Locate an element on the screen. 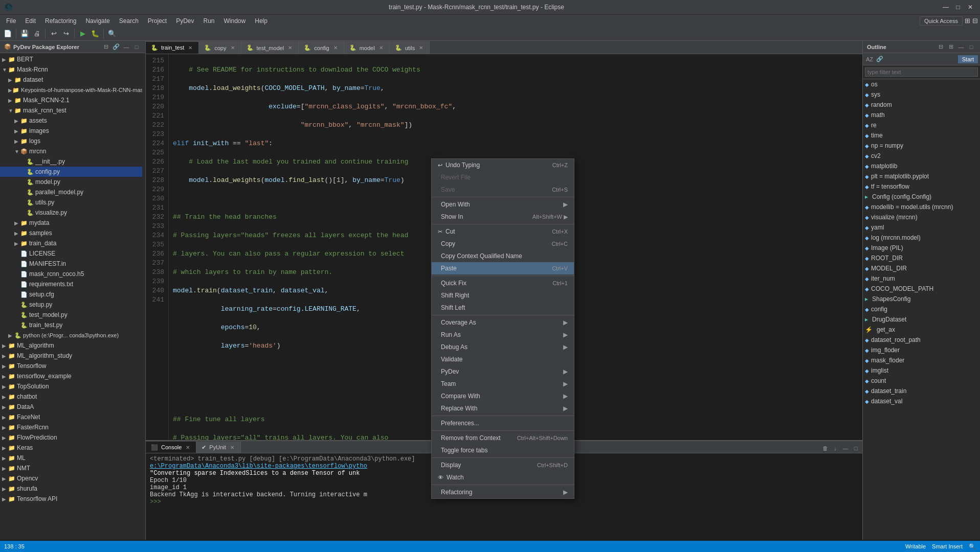  quick-access-button: Quick Access is located at coordinates (941, 21).